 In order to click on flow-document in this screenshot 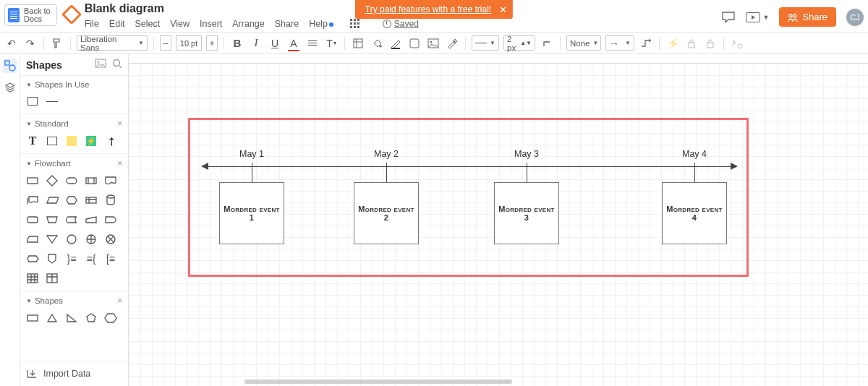, I will do `click(111, 181)`.